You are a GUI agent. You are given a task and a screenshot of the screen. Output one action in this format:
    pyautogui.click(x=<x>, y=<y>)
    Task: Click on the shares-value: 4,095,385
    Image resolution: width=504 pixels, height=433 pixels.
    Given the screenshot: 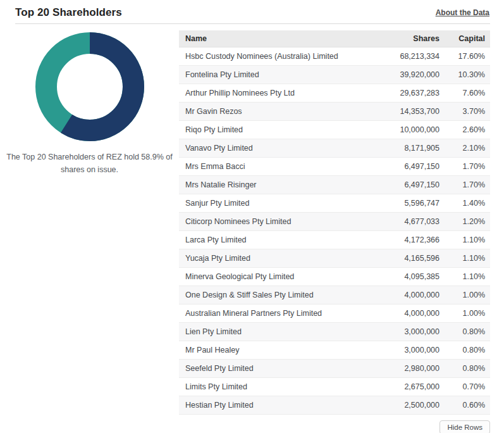 What is the action you would take?
    pyautogui.click(x=409, y=277)
    